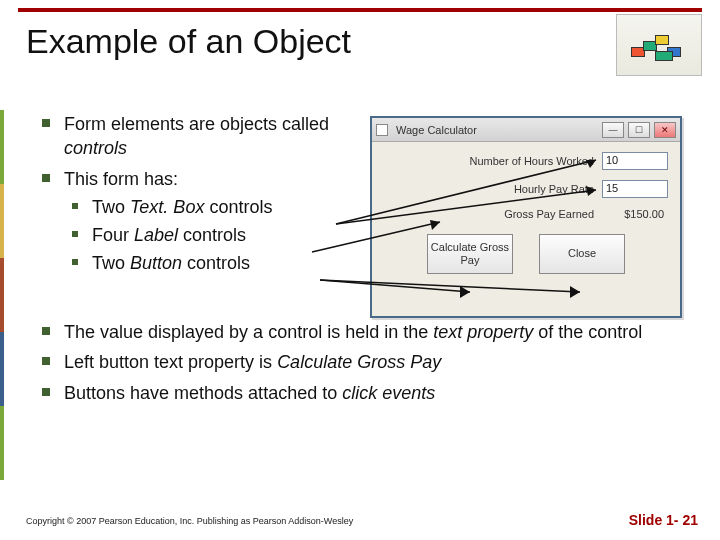 Image resolution: width=720 pixels, height=540 pixels. Describe the element at coordinates (532, 161) in the screenshot. I see `label-hours: Number of Hours Worked` at that location.